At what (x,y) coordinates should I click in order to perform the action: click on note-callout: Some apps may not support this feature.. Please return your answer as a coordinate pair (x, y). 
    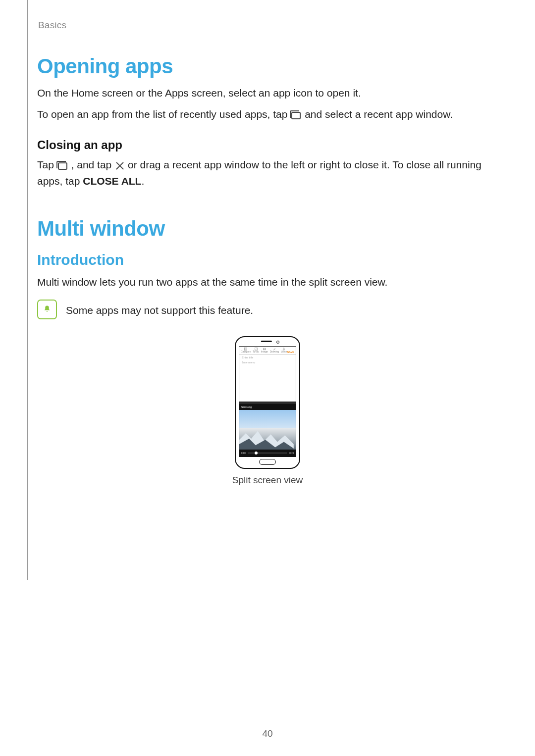
    Looking at the image, I should click on (268, 312).